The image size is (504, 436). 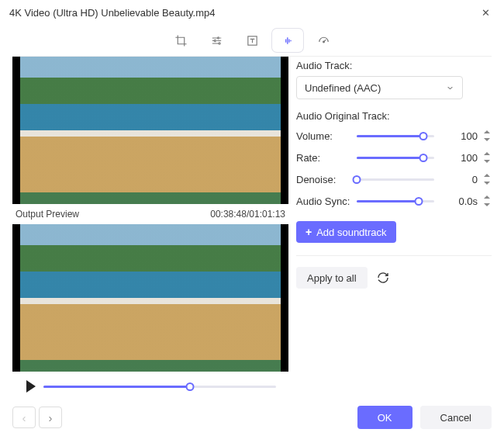 I want to click on prev-nav-button: ‹, so click(x=24, y=417).